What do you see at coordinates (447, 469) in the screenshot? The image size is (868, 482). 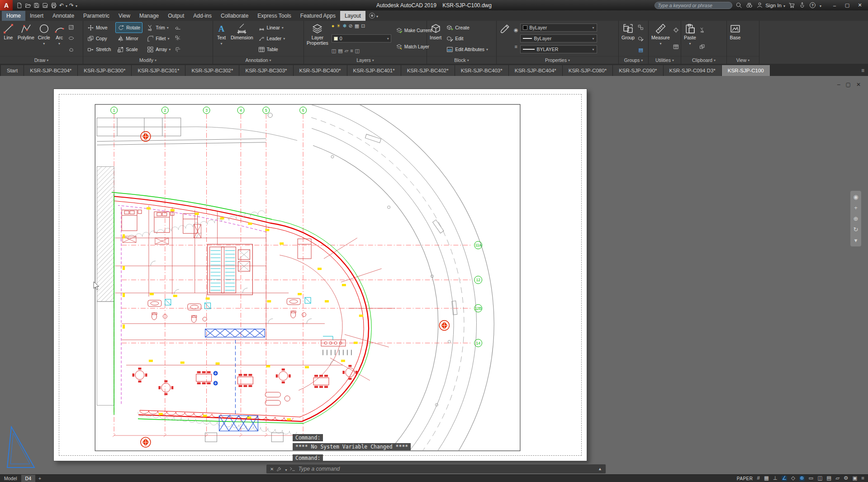 I see `command-input` at bounding box center [447, 469].